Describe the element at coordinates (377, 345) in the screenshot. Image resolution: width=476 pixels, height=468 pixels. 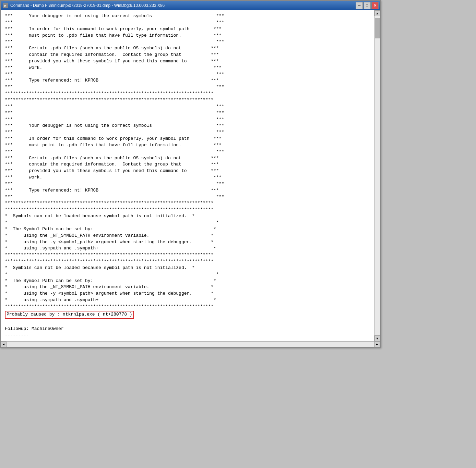
I see `scroll-right-arrow: ►` at that location.